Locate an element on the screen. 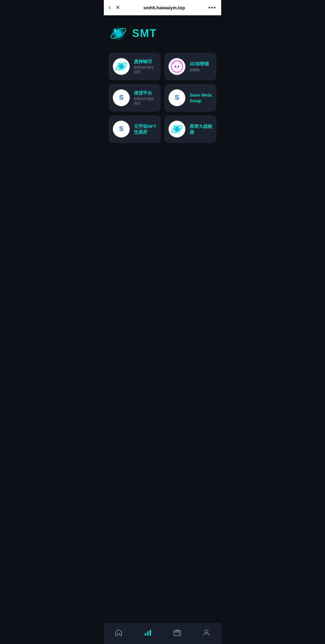 The height and width of the screenshot is (644, 325). main-content: SMT 质押铸币 质押SMT铸主流币 is located at coordinates (162, 82).